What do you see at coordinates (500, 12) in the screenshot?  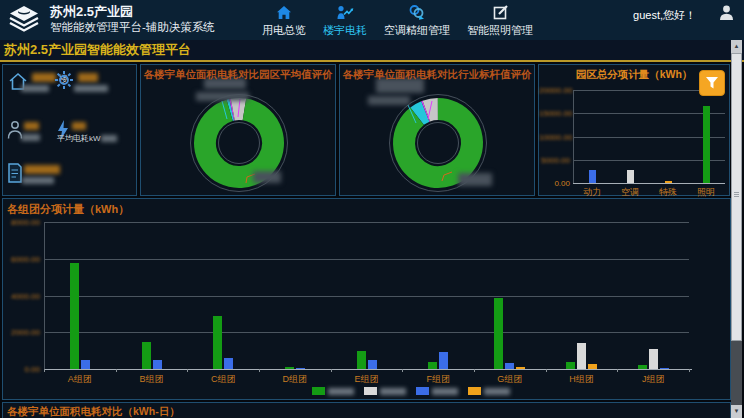 I see `lighting-edit-icon` at bounding box center [500, 12].